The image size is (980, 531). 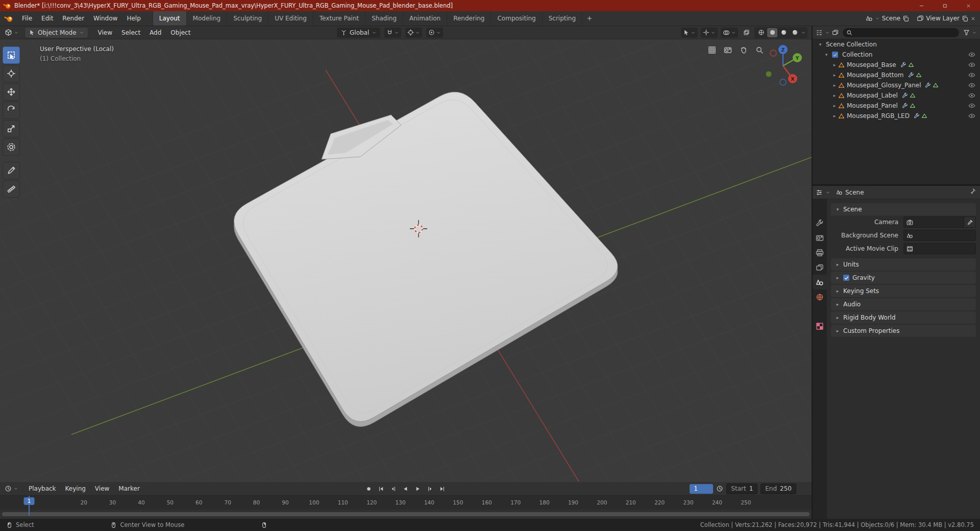 I want to click on panel-keying-sets: ▸Keying Sets, so click(x=903, y=291).